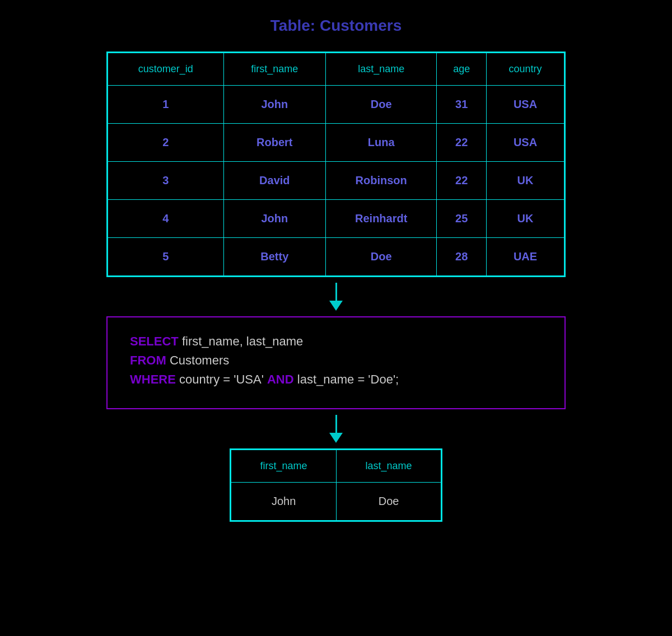 The width and height of the screenshot is (672, 636). Describe the element at coordinates (166, 219) in the screenshot. I see `table-cell: 4` at that location.